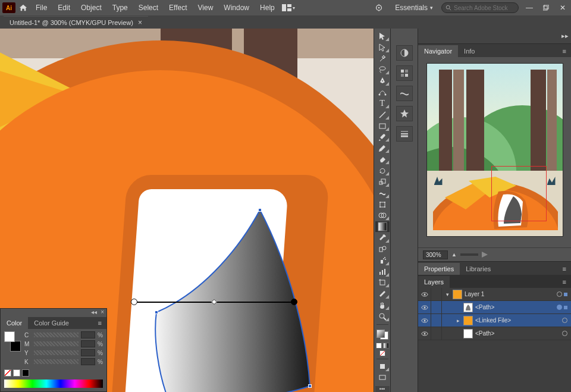  What do you see at coordinates (214, 302) in the screenshot?
I see `gradient-midpoint-handle` at bounding box center [214, 302].